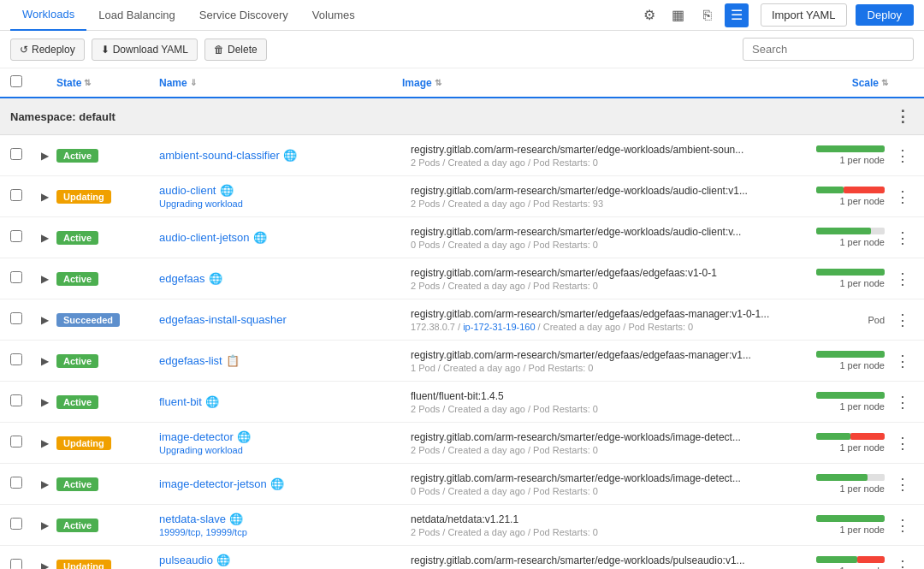 The width and height of the screenshot is (924, 569). What do you see at coordinates (334, 15) in the screenshot?
I see `nav-volumes: Volumes` at bounding box center [334, 15].